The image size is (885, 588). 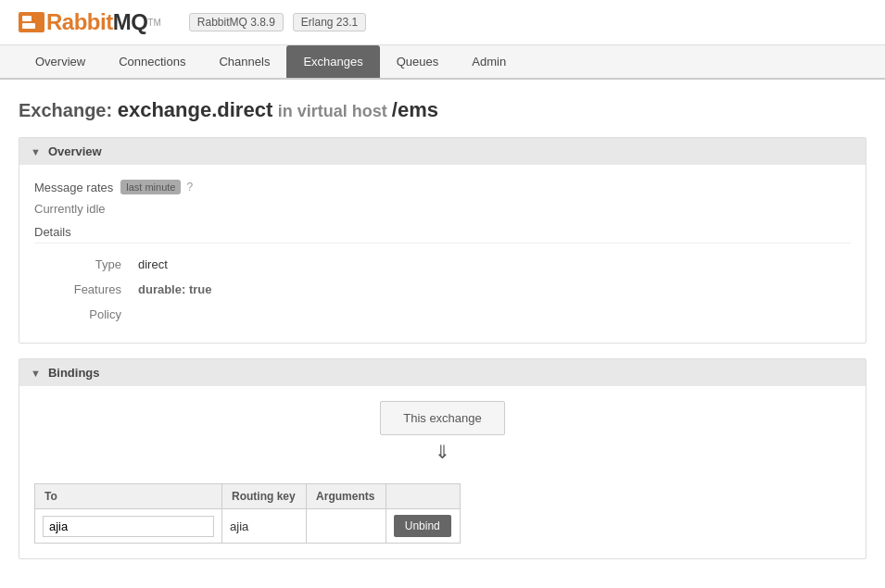 What do you see at coordinates (82, 315) in the screenshot?
I see `policy-label: Policy` at bounding box center [82, 315].